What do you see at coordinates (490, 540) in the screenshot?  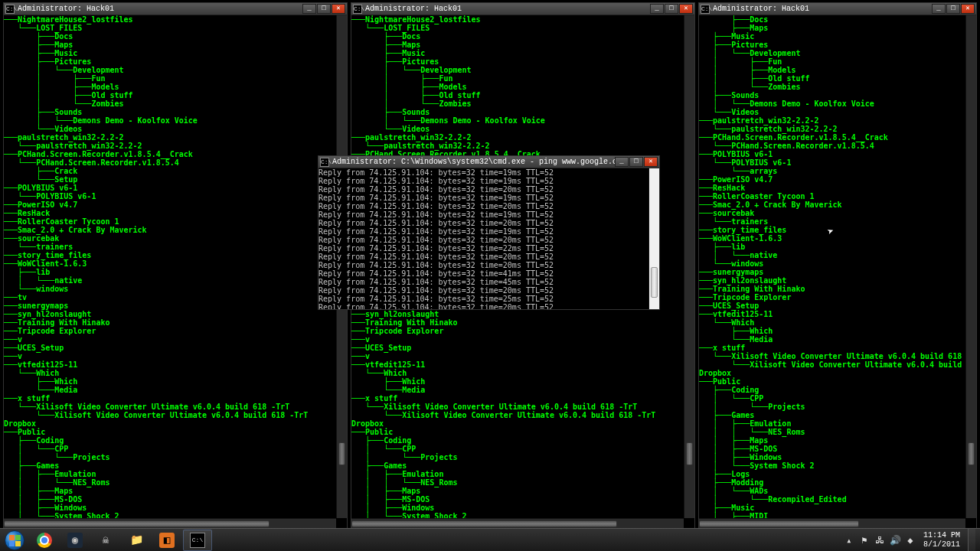 I see `taskbar: ◉ ☠ 📁 ◧ C:\ ▴ ⚑ 🖧 🔊 ◆ 11:14 PM 8/1/2011` at bounding box center [490, 540].